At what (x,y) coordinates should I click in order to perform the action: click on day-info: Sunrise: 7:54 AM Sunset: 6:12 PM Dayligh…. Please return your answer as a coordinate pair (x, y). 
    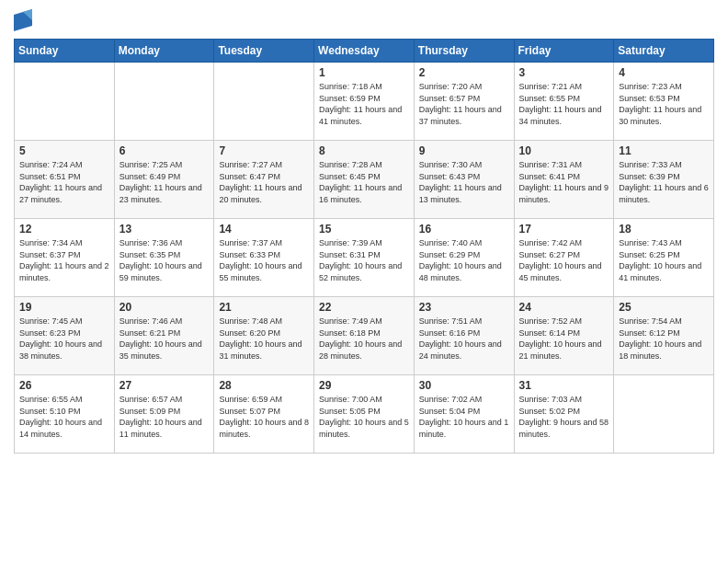
    Looking at the image, I should click on (664, 339).